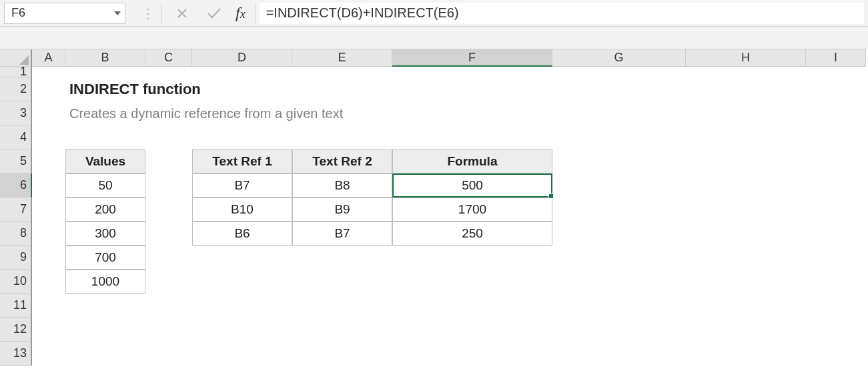  What do you see at coordinates (16, 234) in the screenshot?
I see `row-header-8: 8` at bounding box center [16, 234].